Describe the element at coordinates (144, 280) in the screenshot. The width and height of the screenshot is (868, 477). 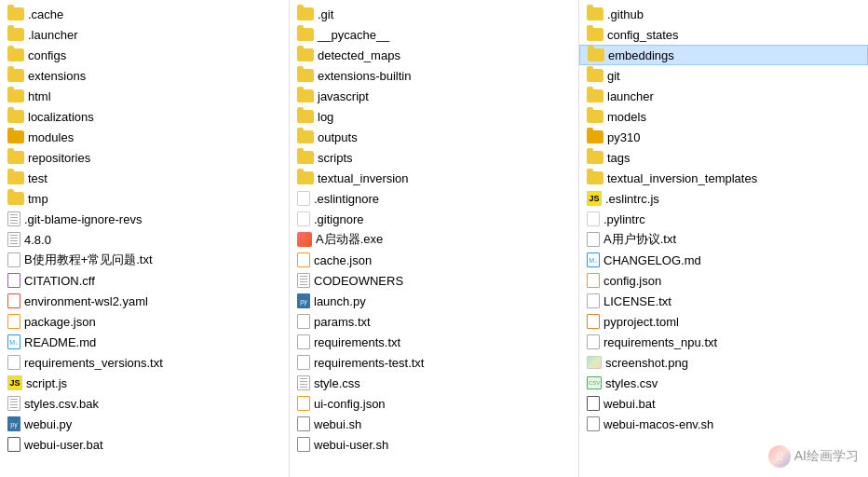
I see `list-item: CITATION.cff` at that location.